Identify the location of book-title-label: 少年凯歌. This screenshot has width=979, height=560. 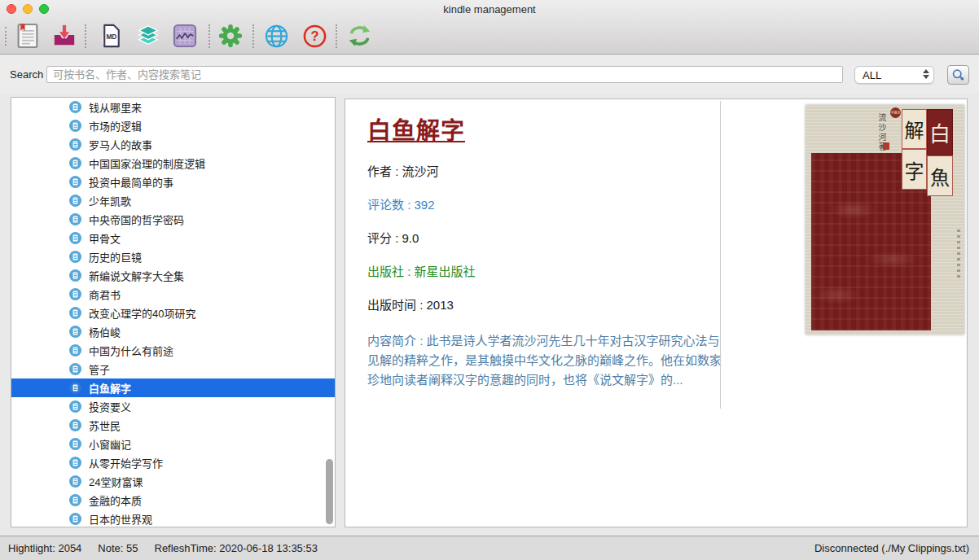
(110, 200).